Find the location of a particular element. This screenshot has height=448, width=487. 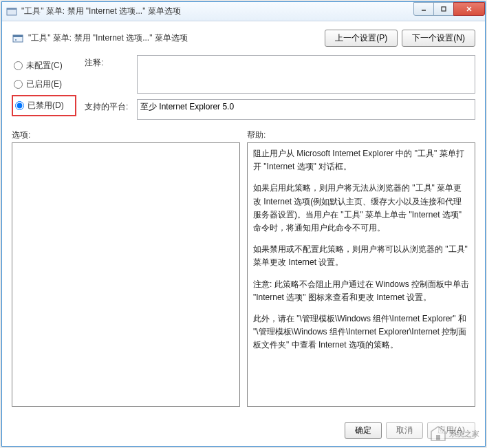

policy-icon is located at coordinates (18, 39).